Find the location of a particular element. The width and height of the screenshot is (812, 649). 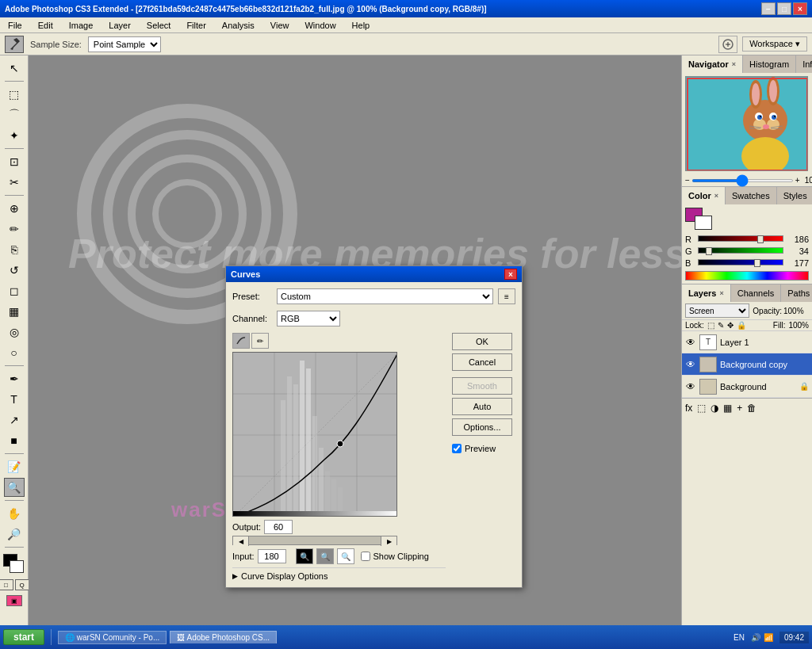

menu-edit: Edit is located at coordinates (46, 25).